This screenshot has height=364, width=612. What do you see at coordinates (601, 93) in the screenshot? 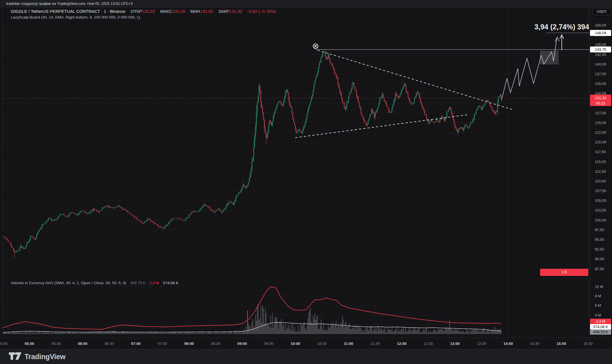
I see `svg-text: 132,50` at bounding box center [601, 93].